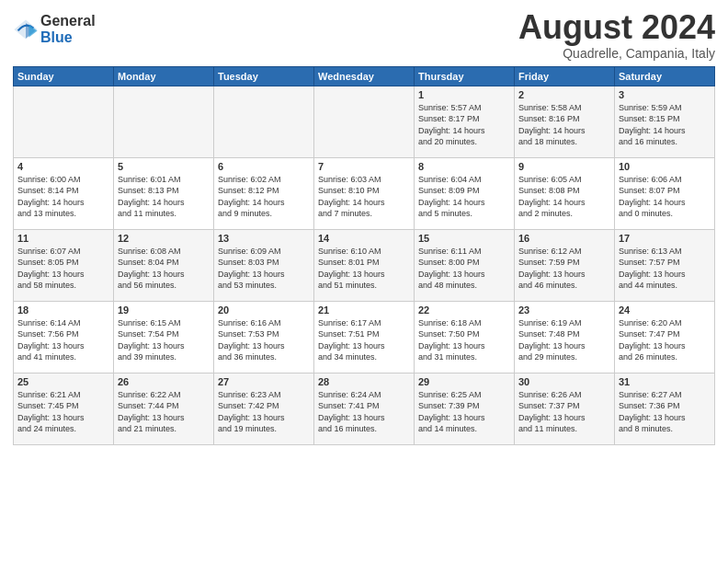 Image resolution: width=728 pixels, height=563 pixels. Describe the element at coordinates (364, 340) in the screenshot. I see `day-info: Sunrise: 6:17 AMSunset: 7:51 PMDaylight:…` at that location.